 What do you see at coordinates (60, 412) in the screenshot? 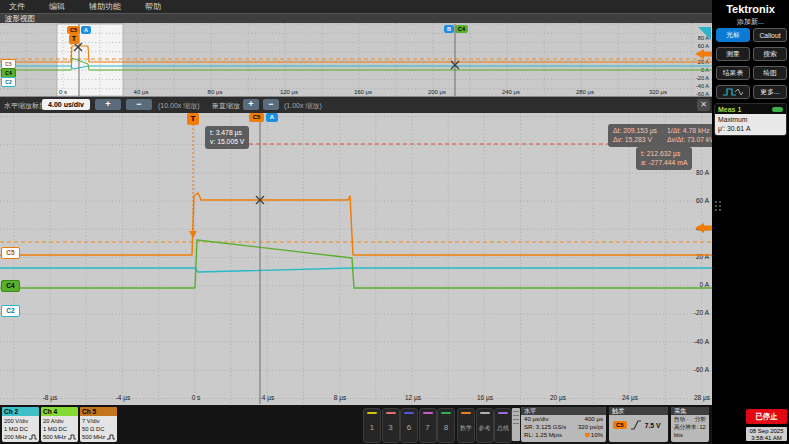
I see `channel-header: Ch 4` at bounding box center [60, 412].